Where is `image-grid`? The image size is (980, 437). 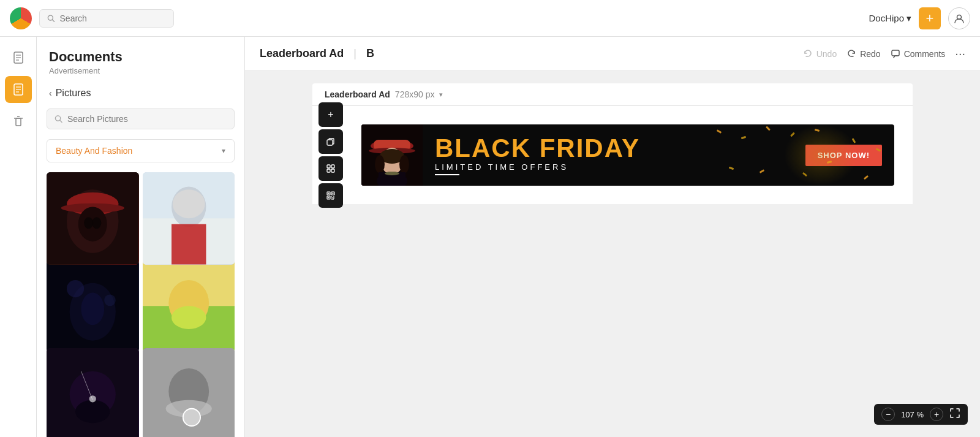
image-grid is located at coordinates (141, 302).